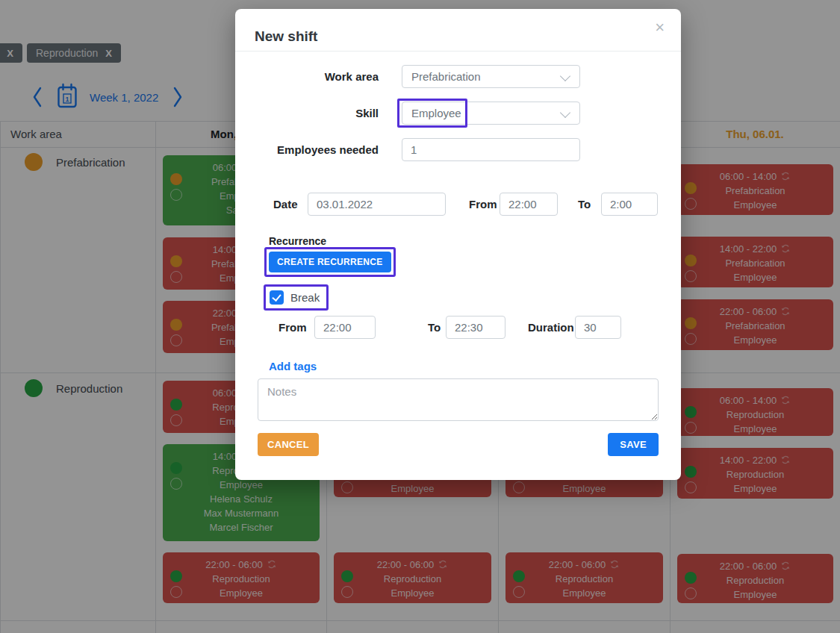 This screenshot has height=633, width=840. Describe the element at coordinates (286, 37) in the screenshot. I see `dialog-title: New shift` at that location.